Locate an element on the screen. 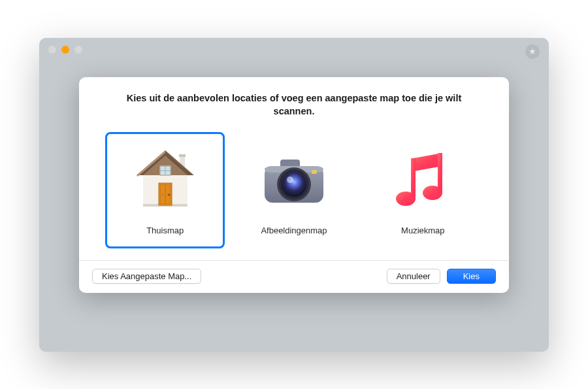 This screenshot has height=389, width=588. option-label-home: Thuismap is located at coordinates (165, 230).